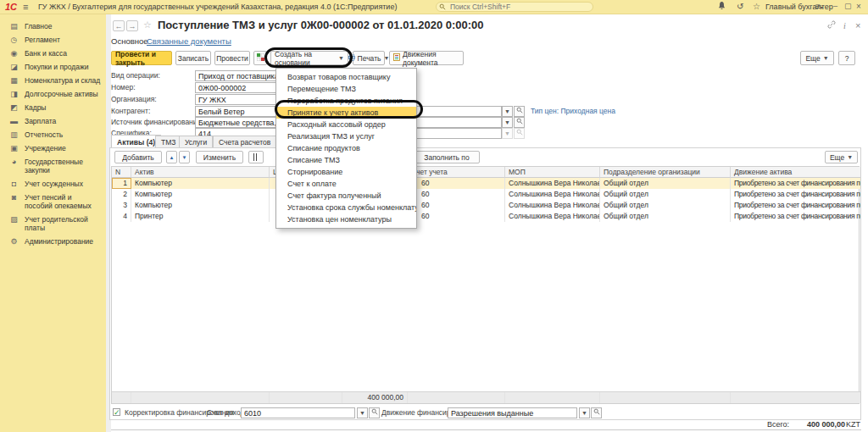 Image resolution: width=868 pixels, height=432 pixels. I want to click on menu-item-prinyatie-k-uchetu-aktivov: Принятие к учету активов, so click(346, 113).